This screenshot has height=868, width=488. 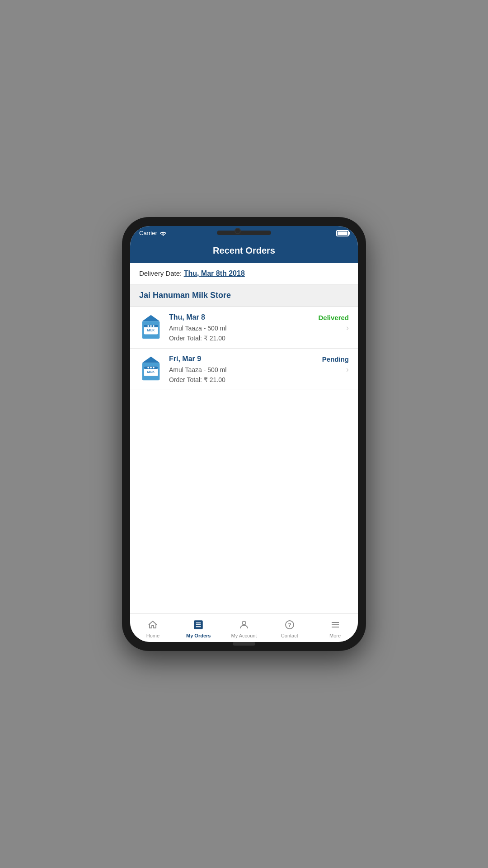 I want to click on nav-item-contact: ? Contact, so click(x=289, y=628).